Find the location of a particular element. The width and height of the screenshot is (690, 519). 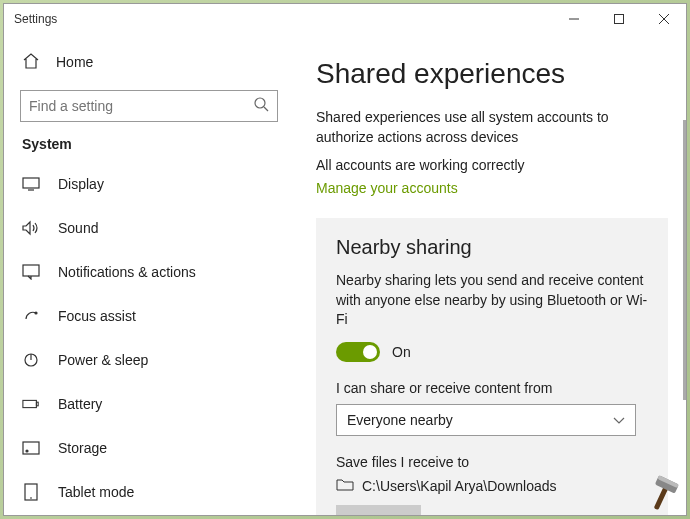

nav-label: Storage is located at coordinates (82, 448).